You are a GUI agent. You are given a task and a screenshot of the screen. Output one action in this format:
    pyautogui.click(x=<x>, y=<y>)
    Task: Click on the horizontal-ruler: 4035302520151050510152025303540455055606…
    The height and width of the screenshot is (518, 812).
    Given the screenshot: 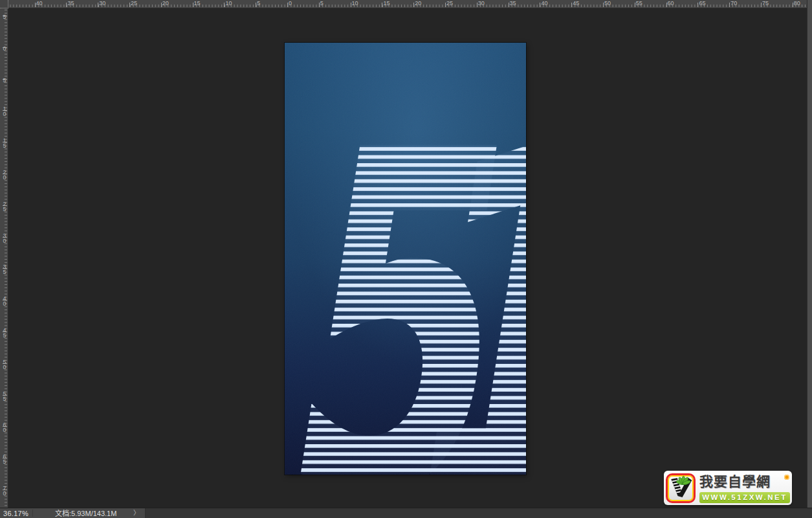 What is the action you would take?
    pyautogui.click(x=408, y=4)
    